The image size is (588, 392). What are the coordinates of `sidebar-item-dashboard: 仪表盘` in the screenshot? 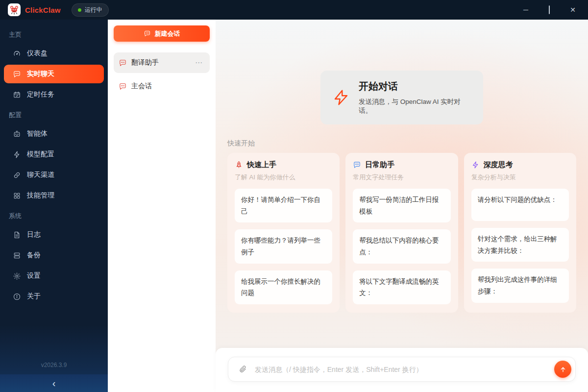 It's located at (54, 53).